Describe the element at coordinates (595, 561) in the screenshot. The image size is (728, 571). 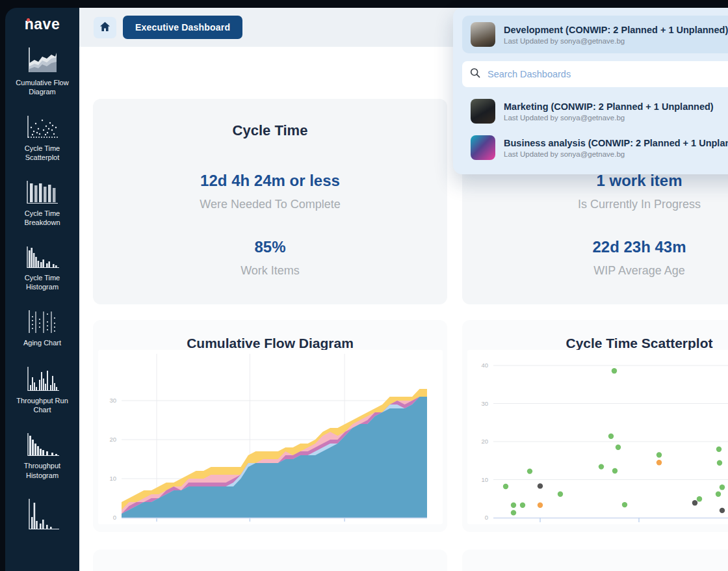
I see `histogram-card-clipped: Cycle Time Histogram` at that location.